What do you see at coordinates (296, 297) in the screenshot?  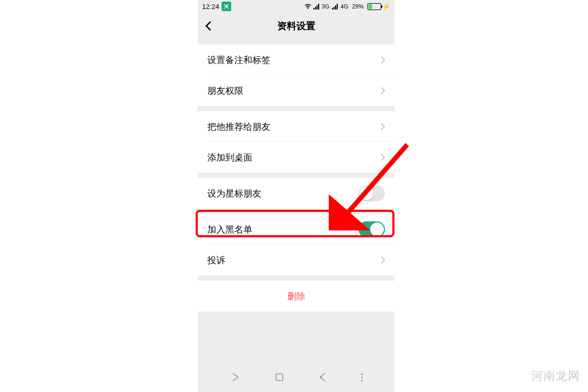 I see `delete-button-label: 删除` at bounding box center [296, 297].